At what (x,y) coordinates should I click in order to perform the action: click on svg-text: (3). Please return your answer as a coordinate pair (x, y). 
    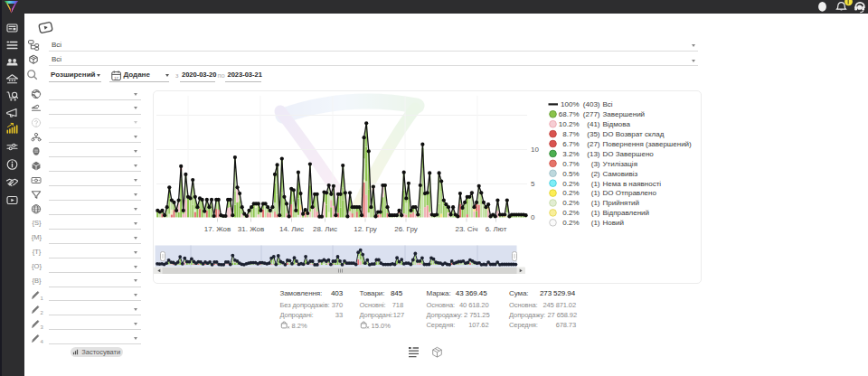
    Looking at the image, I should click on (596, 164).